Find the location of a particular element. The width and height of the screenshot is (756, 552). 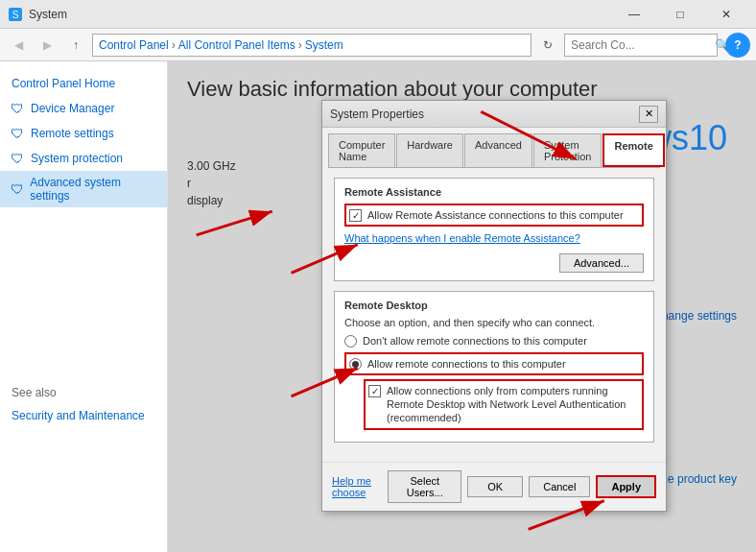

shield-icon-3: 🛡 is located at coordinates (17, 158).